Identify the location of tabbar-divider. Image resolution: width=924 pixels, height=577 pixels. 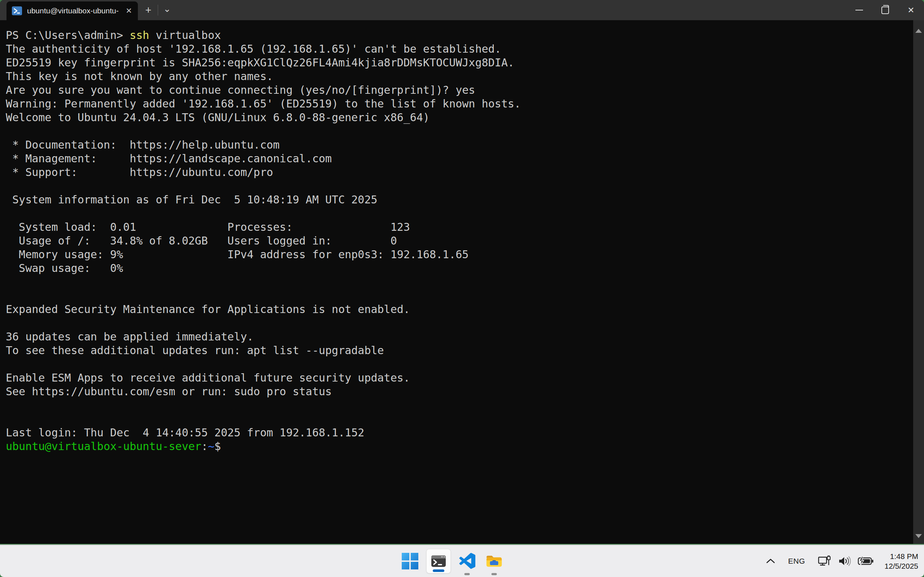
(158, 10).